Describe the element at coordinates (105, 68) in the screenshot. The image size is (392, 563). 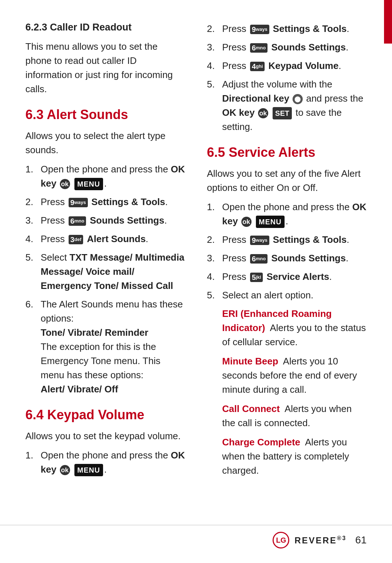
I see `section-623-body: This menu allows you to set the phone to…` at that location.